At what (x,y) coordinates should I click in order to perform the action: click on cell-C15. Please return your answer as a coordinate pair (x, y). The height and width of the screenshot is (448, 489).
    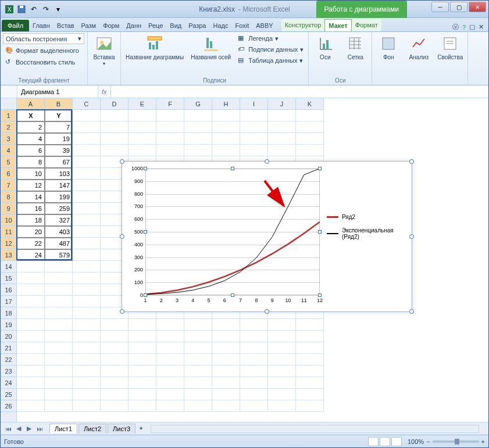
    Looking at the image, I should click on (87, 278).